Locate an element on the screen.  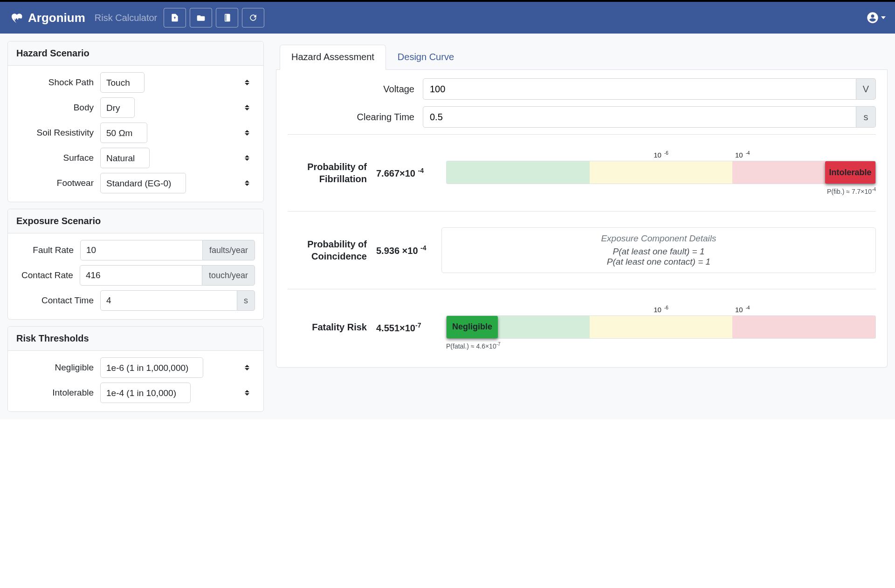
fatality-result: Fatality Risk 4.551×10-7 .10-610-4 Negli… is located at coordinates (582, 328).